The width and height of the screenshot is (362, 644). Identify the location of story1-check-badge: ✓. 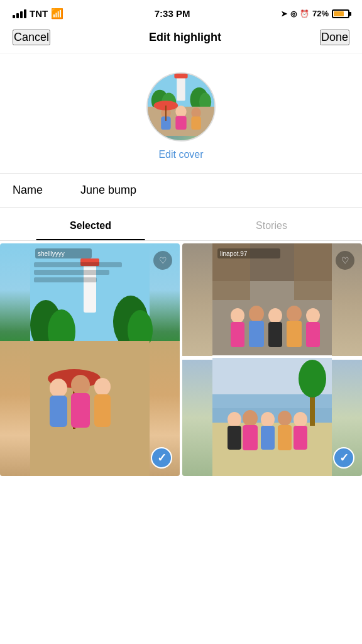
(162, 458).